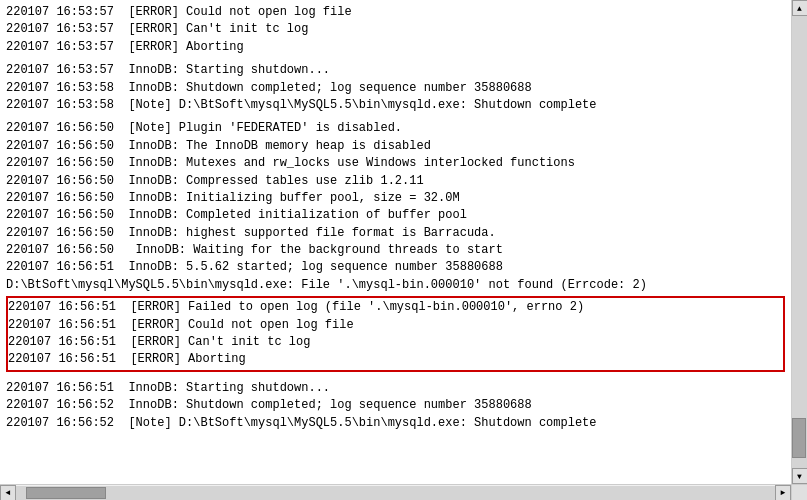  What do you see at coordinates (396, 70) in the screenshot?
I see `log-line-4: 220107 16:53:57 InnoDB: Starting shutdow…` at bounding box center [396, 70].